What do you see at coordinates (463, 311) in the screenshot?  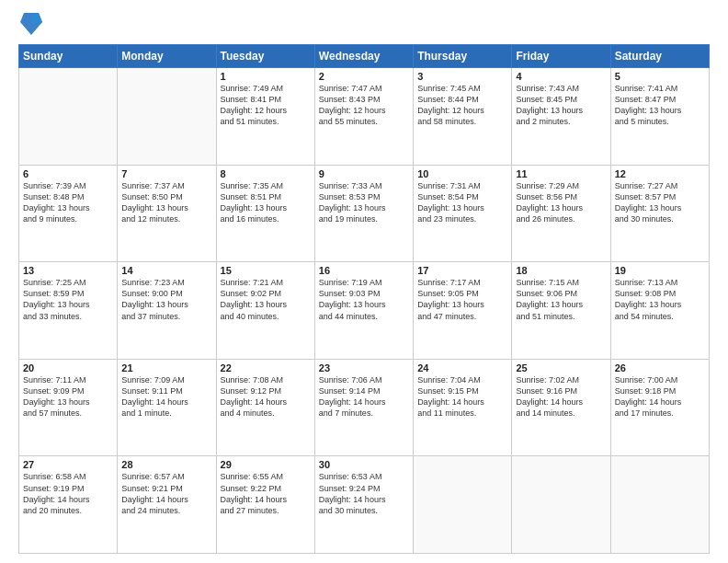 I see `calendar-cell: 17Sunrise: 7:17 AM Sunset: 9:05 PM Dayli…` at bounding box center [463, 311].